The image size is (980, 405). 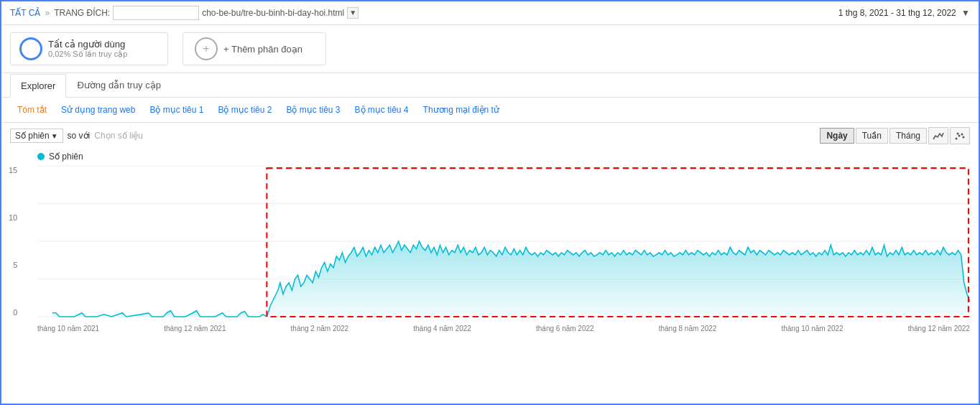 What do you see at coordinates (41, 157) in the screenshot?
I see `legend-dot` at bounding box center [41, 157].